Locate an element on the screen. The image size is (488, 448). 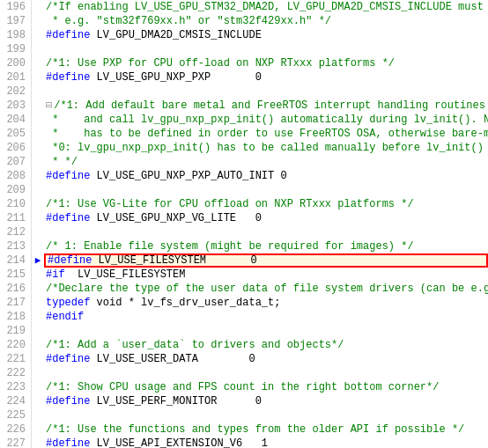
line-content: /*If enabling LV_USE_GPU_STM32_DMA2D, LV… is located at coordinates (266, 7).